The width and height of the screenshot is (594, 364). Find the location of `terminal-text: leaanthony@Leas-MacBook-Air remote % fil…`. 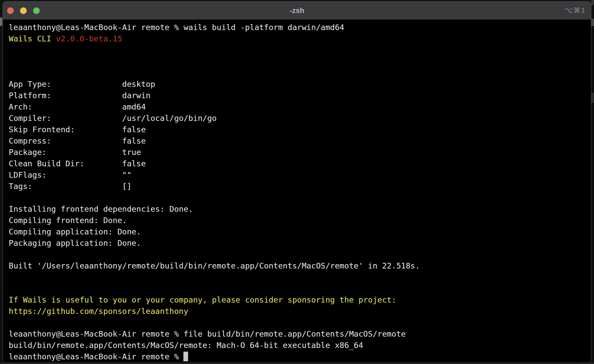

terminal-text: leaanthony@Leas-MacBook-Air remote % fil… is located at coordinates (207, 334).